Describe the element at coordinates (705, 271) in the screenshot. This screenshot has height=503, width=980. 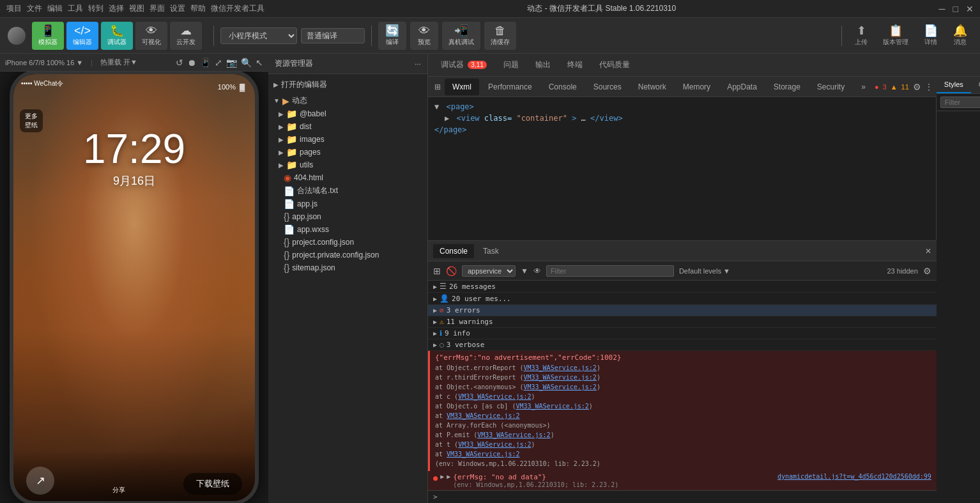
I see `log-level-selector: Default levels ▼` at that location.